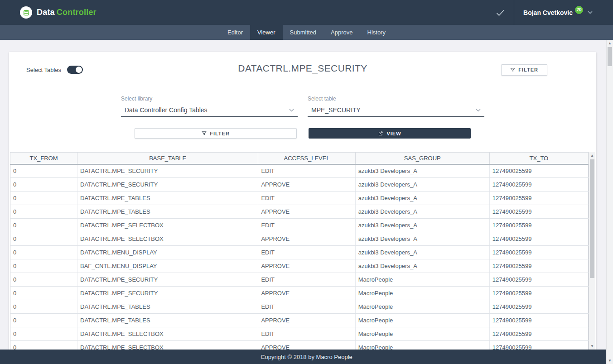 The image size is (613, 364). I want to click on chevron-down-icon, so click(590, 13).